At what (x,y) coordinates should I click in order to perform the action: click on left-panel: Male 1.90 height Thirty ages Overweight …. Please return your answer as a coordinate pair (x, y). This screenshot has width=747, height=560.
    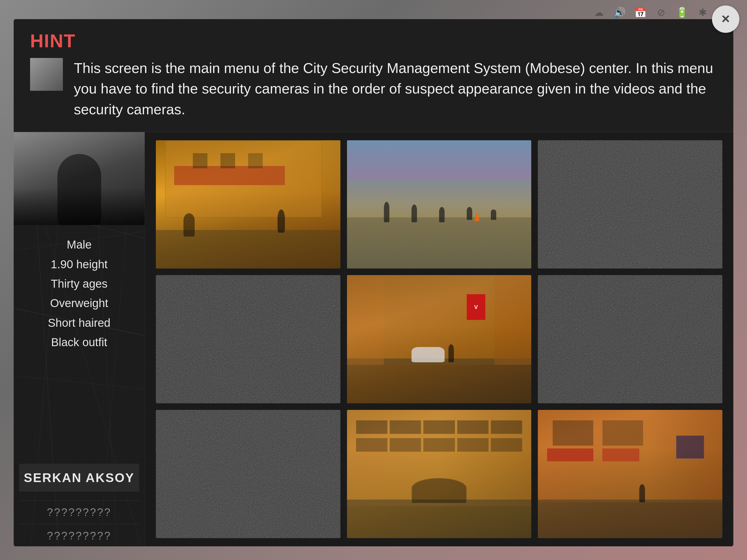
    Looking at the image, I should click on (79, 339).